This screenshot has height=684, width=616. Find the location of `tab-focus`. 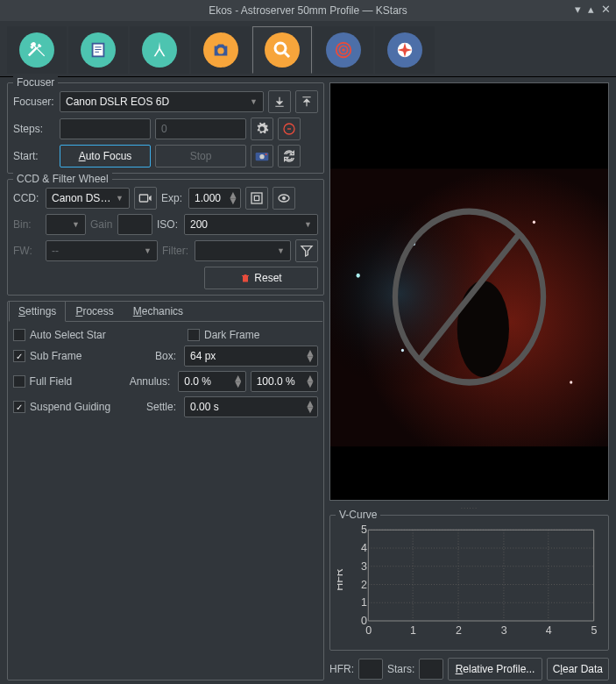

tab-focus is located at coordinates (282, 50).